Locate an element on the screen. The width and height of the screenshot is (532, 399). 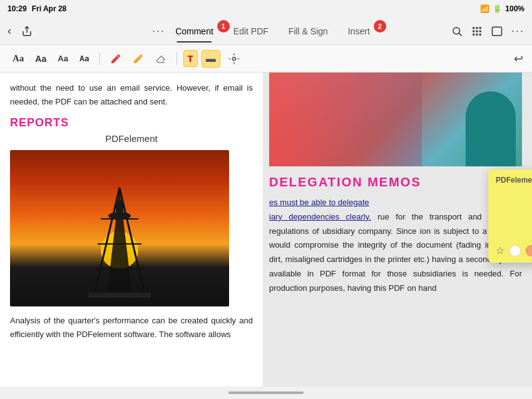
top-toolbar: ‹ ··· Comment 1 Edit PDF Fill & Sign Ins… is located at coordinates (266, 31).